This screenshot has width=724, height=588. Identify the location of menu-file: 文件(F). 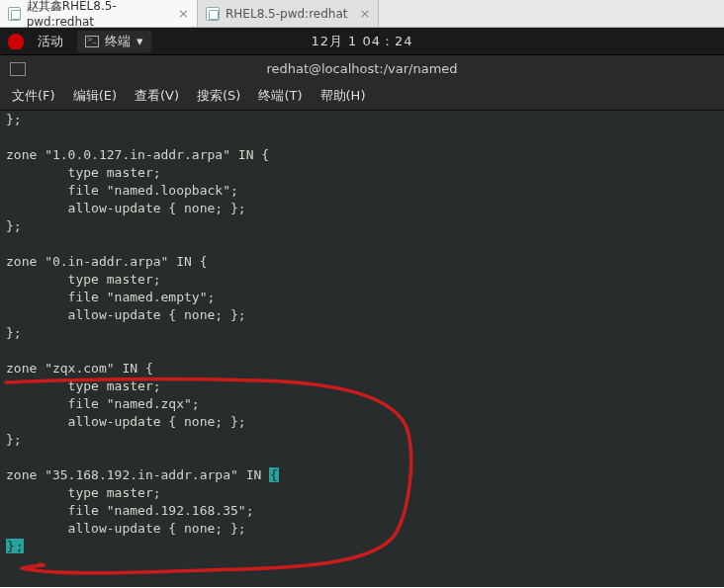
(34, 96).